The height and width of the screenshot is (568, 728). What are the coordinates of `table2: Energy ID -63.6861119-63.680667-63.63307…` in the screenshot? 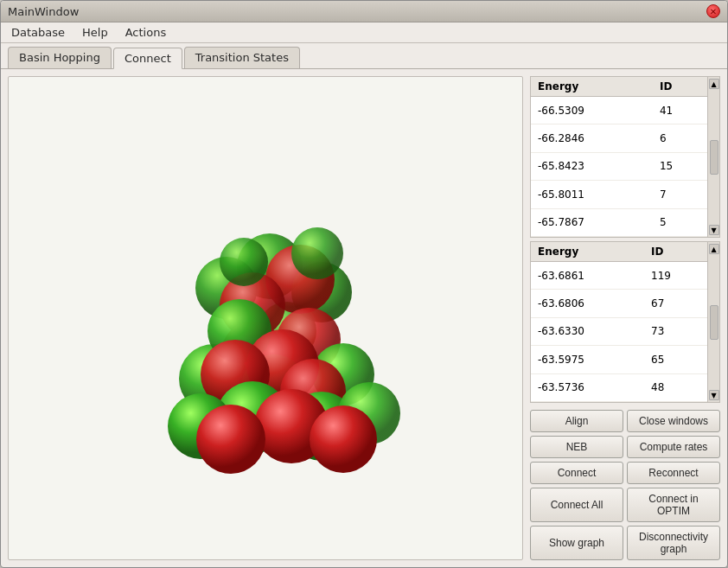 It's located at (619, 322).